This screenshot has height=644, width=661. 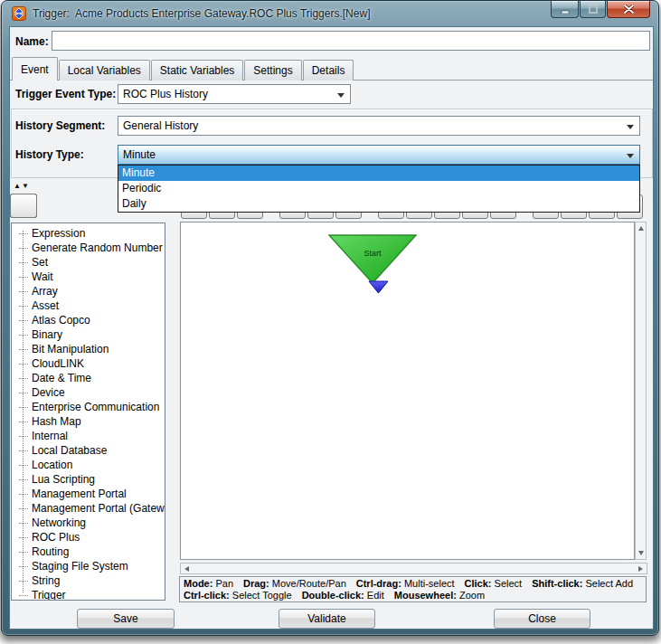 I want to click on tab-local-variables: Local Variables, so click(x=105, y=71).